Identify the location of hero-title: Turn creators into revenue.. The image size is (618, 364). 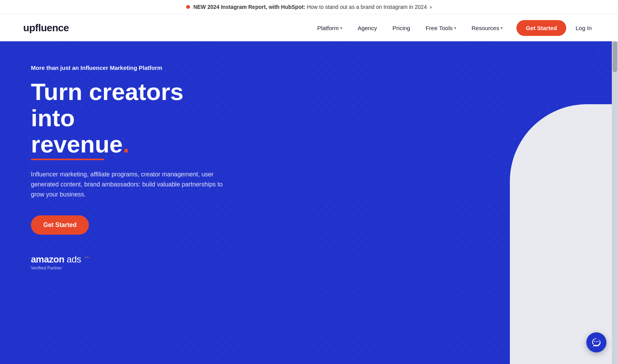
(131, 118).